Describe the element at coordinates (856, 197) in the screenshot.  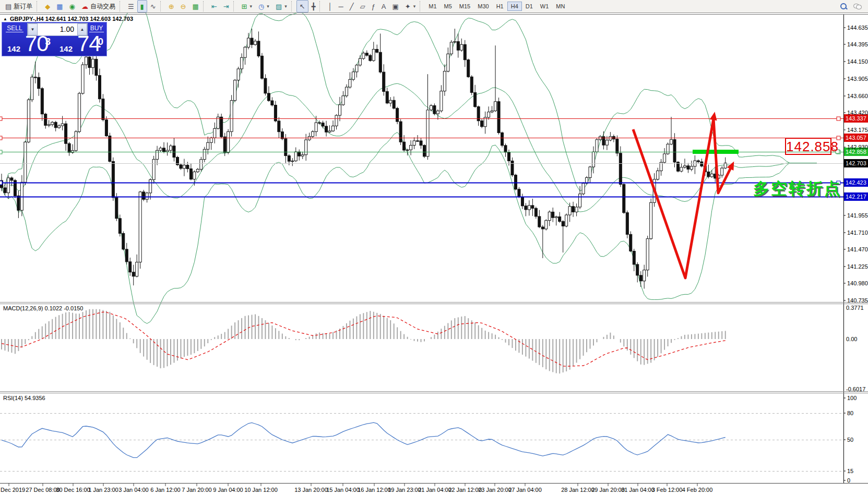
I see `svg-text: 142.217` at that location.